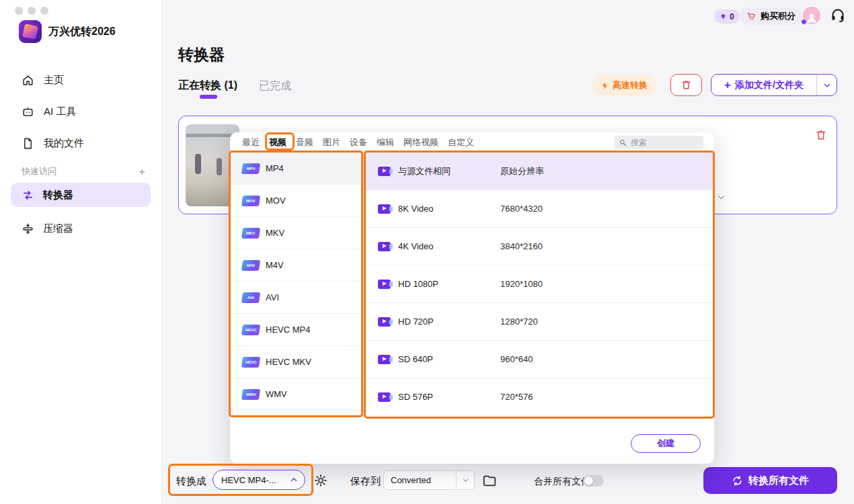 The height and width of the screenshot is (504, 854). What do you see at coordinates (81, 112) in the screenshot?
I see `sidebar-item-ai-tools: AI 工具` at bounding box center [81, 112].